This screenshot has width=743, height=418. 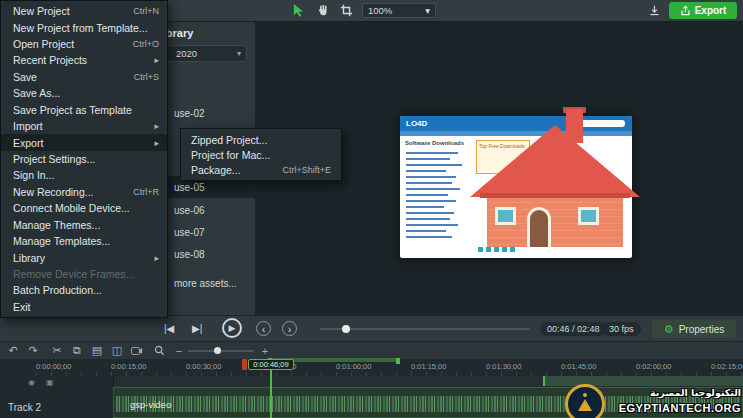 What do you see at coordinates (555, 180) in the screenshot?
I see `house-illustration-media` at bounding box center [555, 180].